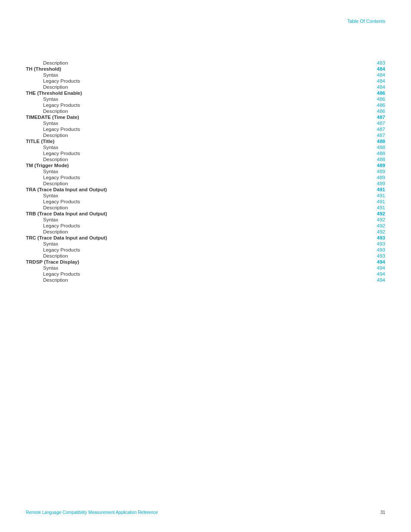 The height and width of the screenshot is (532, 411). What do you see at coordinates (206, 190) in the screenshot?
I see `toc-entry: TRA (Trace Data Input and Output)491` at bounding box center [206, 190].